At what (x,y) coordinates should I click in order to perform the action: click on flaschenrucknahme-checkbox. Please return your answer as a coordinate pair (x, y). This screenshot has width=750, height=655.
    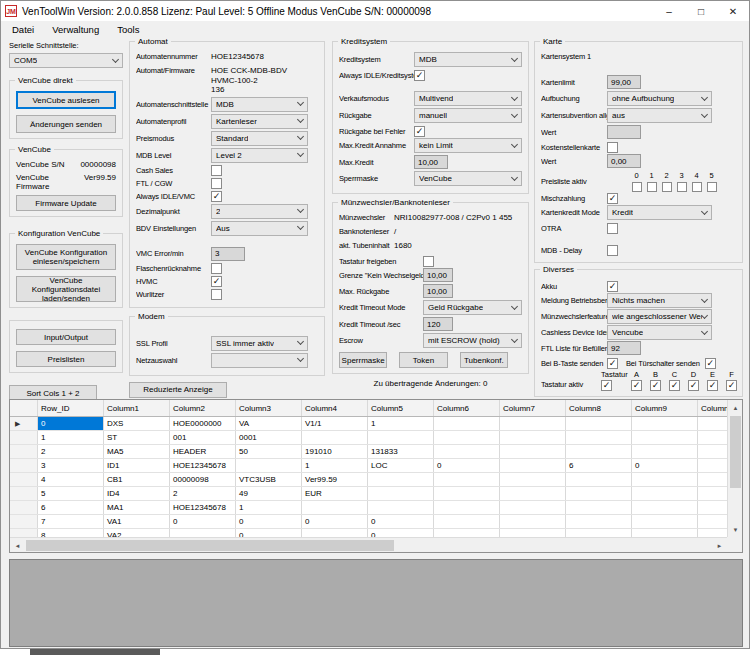
    Looking at the image, I should click on (216, 268).